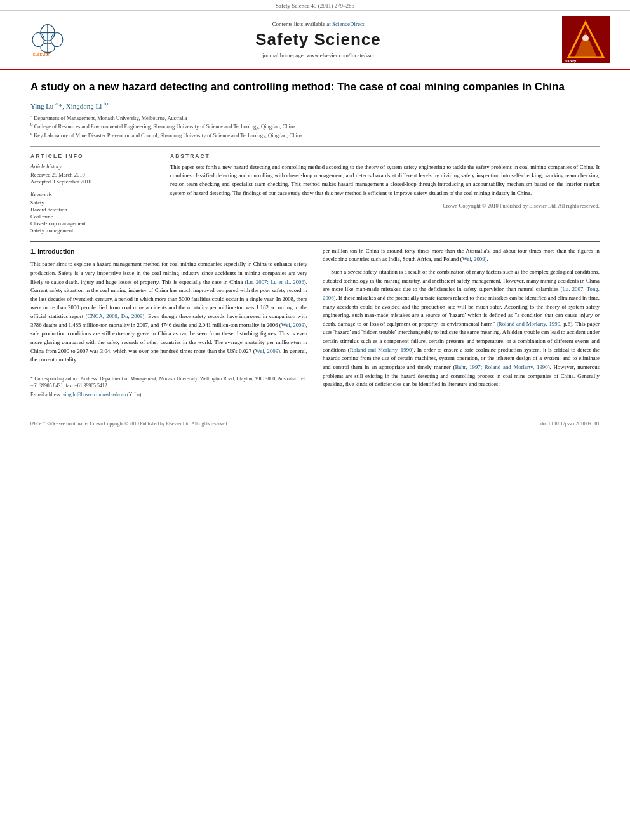 The width and height of the screenshot is (630, 840). I want to click on journal-header-center: Contents lists available at ScienceDirec…, so click(318, 39).